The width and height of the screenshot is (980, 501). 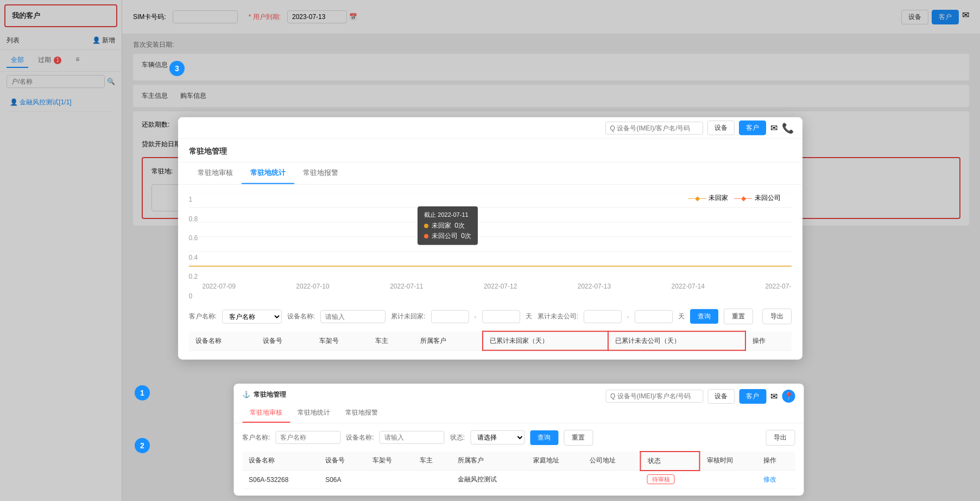 What do you see at coordinates (490, 341) in the screenshot?
I see `stats-table-wrapper: 设备名称 设备号 车架号 车主 所属客户 已累计未回家（天） 已累计未去公司（天…` at bounding box center [490, 341].